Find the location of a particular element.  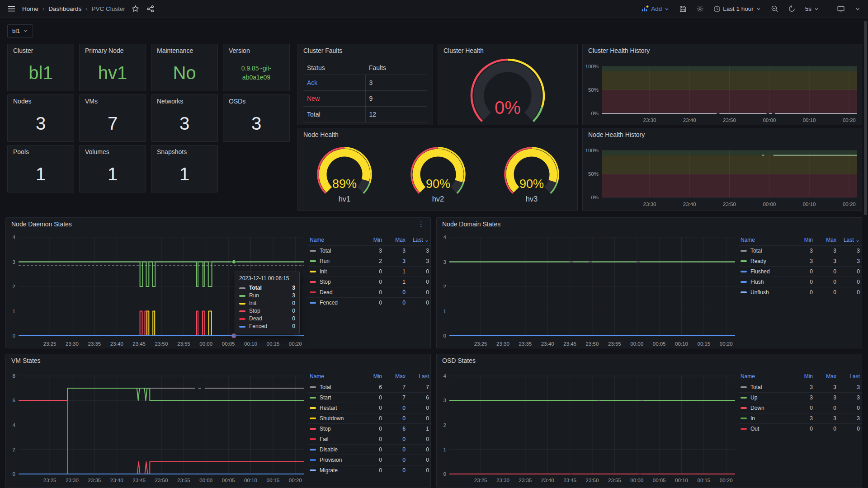

favorite-button is located at coordinates (136, 9).